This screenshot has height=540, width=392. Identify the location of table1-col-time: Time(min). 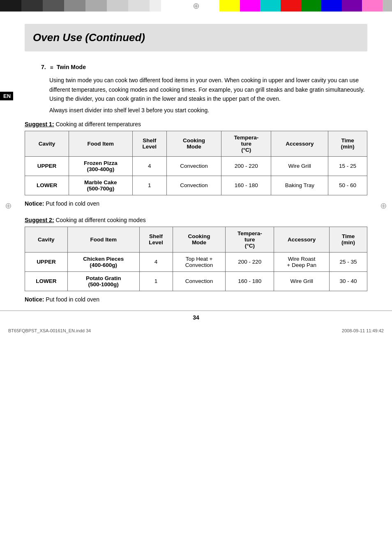
(348, 144).